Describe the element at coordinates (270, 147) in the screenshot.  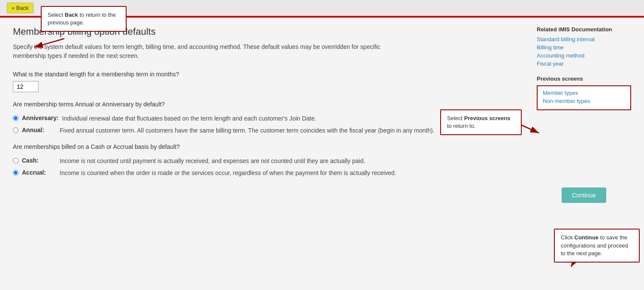
I see `cash-question: Are memberships billed on a Cash or Accr…` at that location.